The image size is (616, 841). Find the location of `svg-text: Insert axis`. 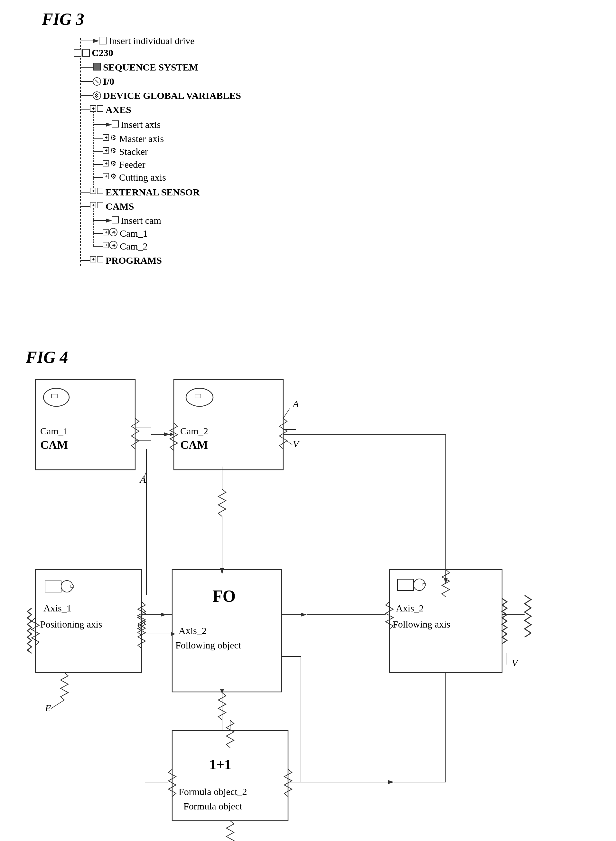

svg-text: Insert axis is located at coordinates (141, 125).